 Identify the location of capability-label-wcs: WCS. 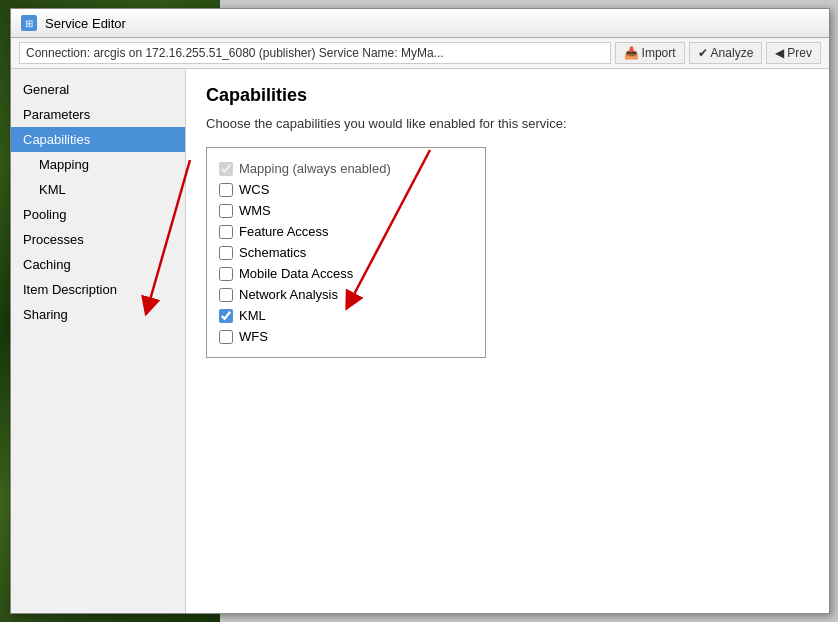
(254, 190).